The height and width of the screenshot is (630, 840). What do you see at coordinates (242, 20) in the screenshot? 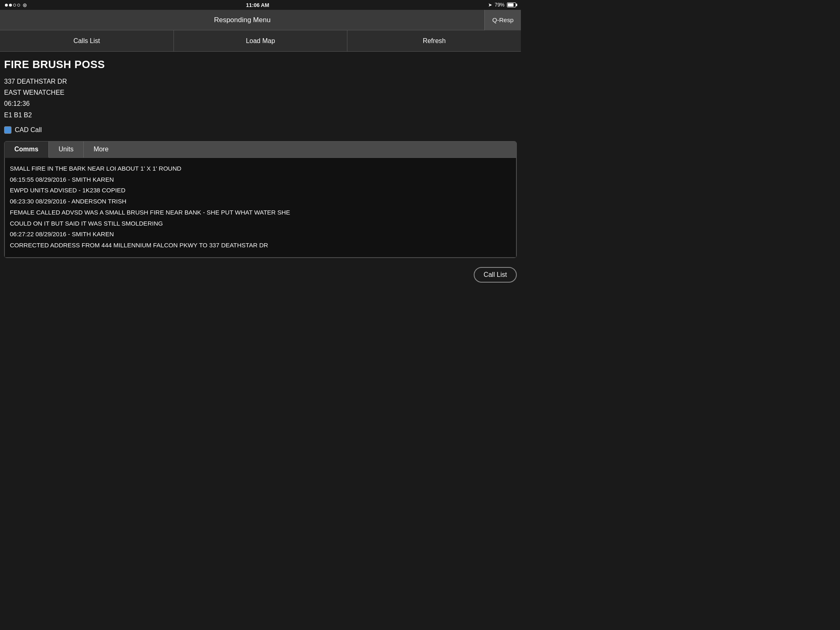
I see `app-title: Responding Menu` at bounding box center [242, 20].